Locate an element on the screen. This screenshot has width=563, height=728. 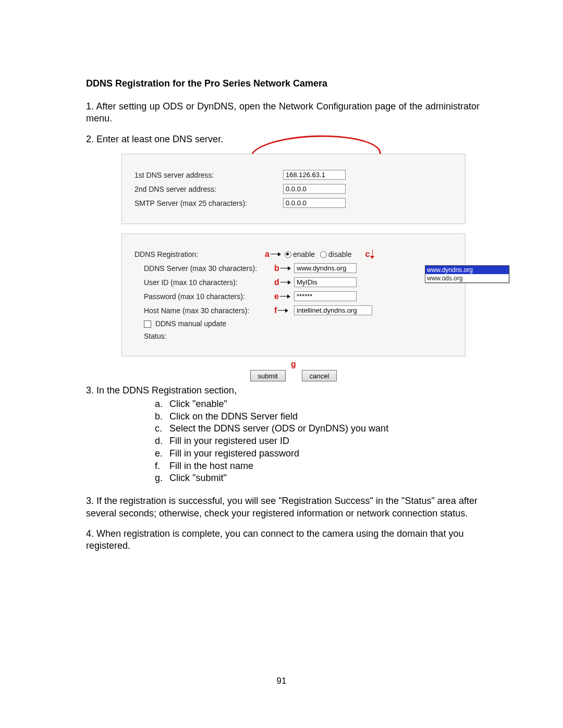
smtp-input is located at coordinates (314, 203).